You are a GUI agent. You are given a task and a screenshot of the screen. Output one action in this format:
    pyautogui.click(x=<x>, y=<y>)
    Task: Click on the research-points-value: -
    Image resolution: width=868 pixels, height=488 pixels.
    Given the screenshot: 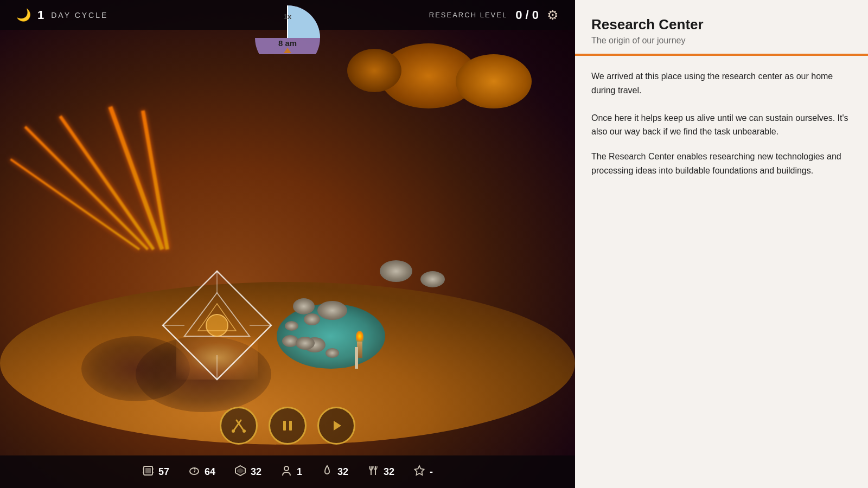 What is the action you would take?
    pyautogui.click(x=431, y=472)
    